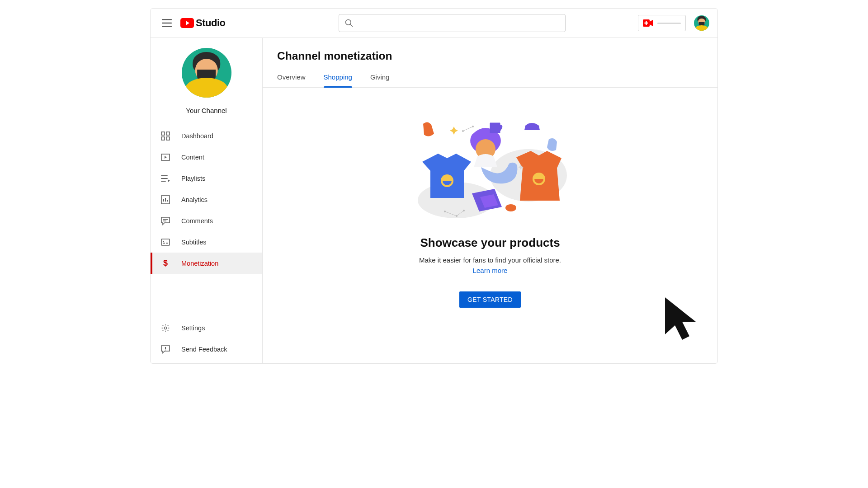 The image size is (868, 488). Describe the element at coordinates (165, 136) in the screenshot. I see `dashboard-icon` at that location.